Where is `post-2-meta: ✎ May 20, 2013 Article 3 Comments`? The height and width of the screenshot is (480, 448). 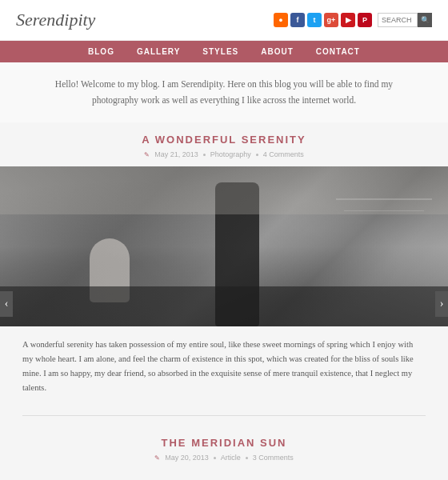 post-2-meta: ✎ May 20, 2013 Article 3 Comments is located at coordinates (224, 461).